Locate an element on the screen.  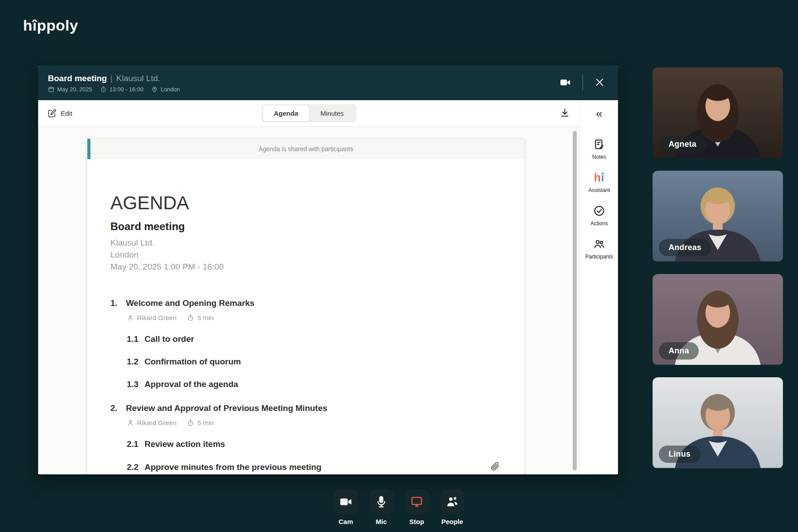
mic-icon is located at coordinates (381, 502).